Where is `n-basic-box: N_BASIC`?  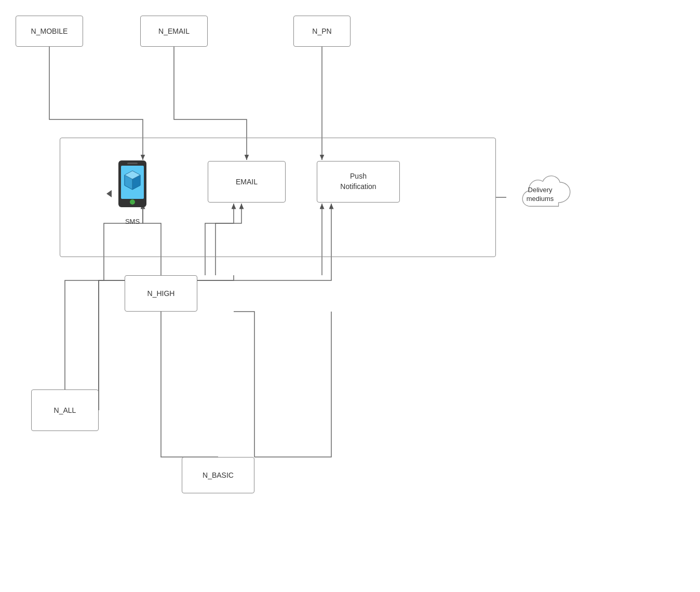 n-basic-box: N_BASIC is located at coordinates (218, 475).